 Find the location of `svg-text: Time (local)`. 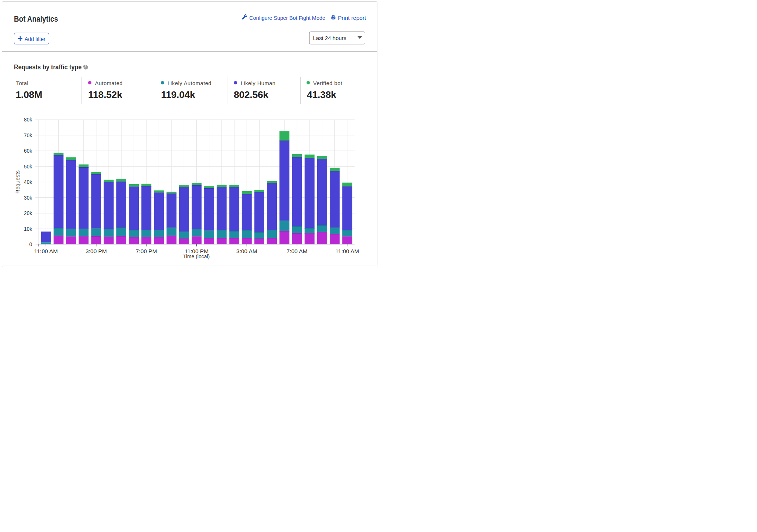

svg-text: Time (local) is located at coordinates (197, 256).